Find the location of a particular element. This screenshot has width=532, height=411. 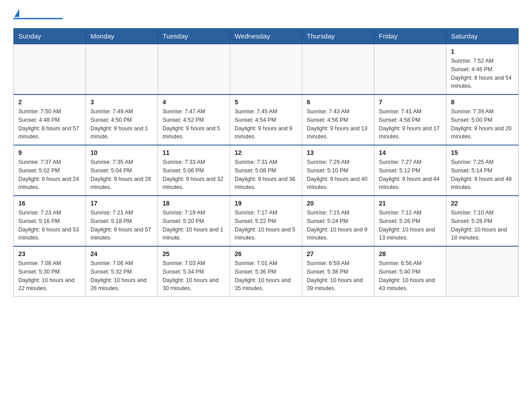

calendar-cell: 7Sunrise: 7:41 AMSunset: 4:58 PMDaylight… is located at coordinates (410, 120).